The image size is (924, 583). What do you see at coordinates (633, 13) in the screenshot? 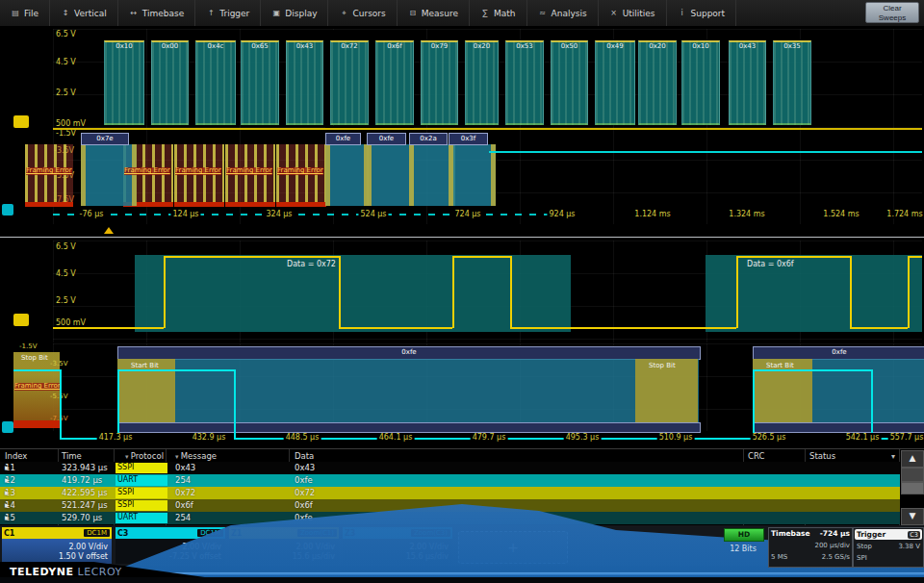
I see `menu-item-utilities: ×Utilities` at bounding box center [633, 13].